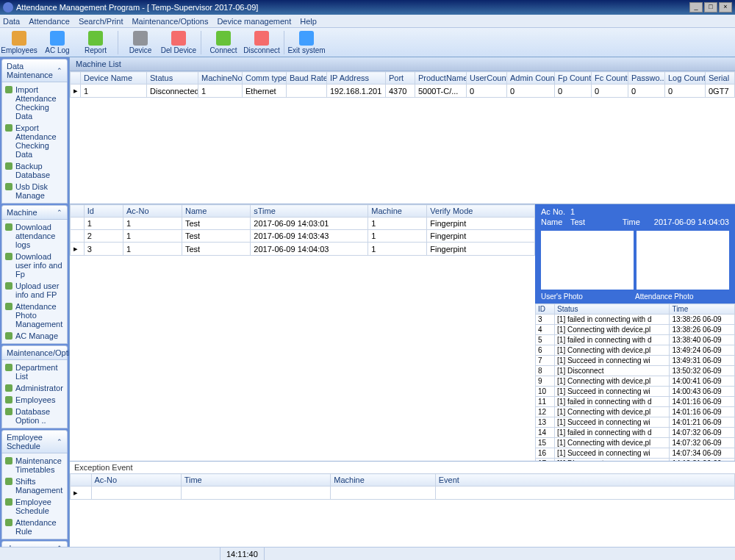  What do you see at coordinates (101, 21) in the screenshot?
I see `menu-search-print: Search/Print` at bounding box center [101, 21].